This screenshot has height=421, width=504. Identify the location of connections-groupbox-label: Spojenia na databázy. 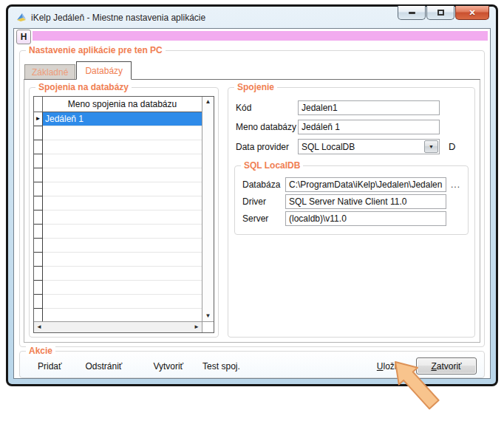
(84, 87).